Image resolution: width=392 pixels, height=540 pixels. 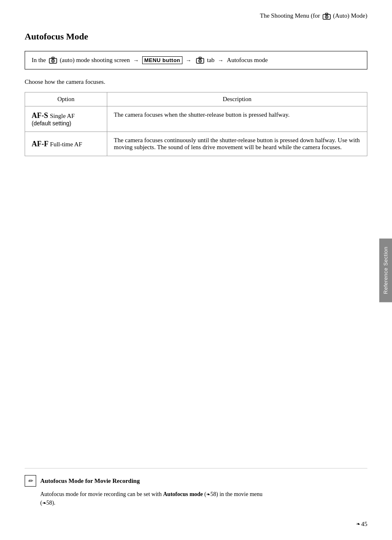 I want to click on page-header: The Shooting Menu (for (Auto) Mode), so click(x=196, y=16).